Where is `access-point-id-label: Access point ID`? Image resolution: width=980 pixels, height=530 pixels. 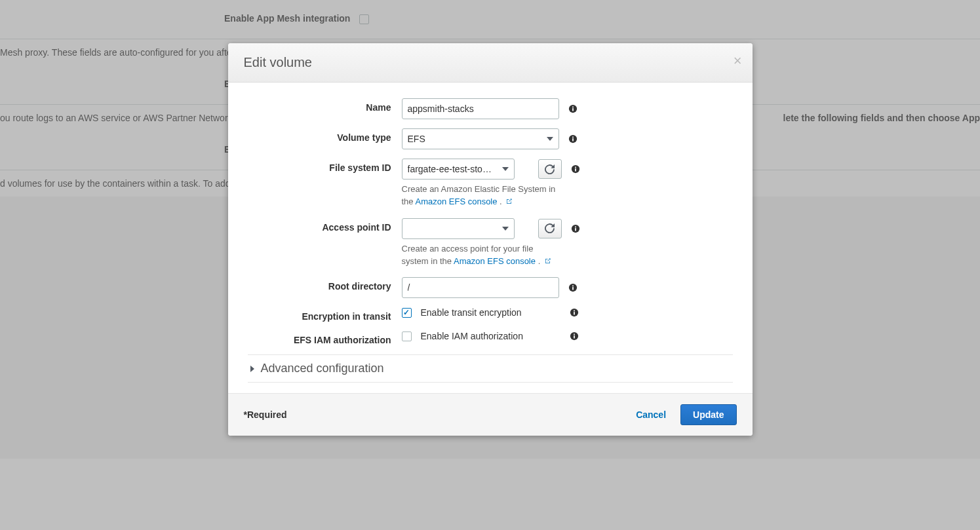 access-point-id-label: Access point ID is located at coordinates (325, 225).